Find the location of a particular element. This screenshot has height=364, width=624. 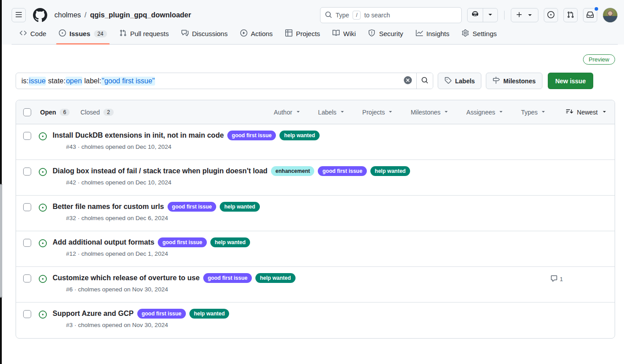

create-new-button is located at coordinates (525, 15).